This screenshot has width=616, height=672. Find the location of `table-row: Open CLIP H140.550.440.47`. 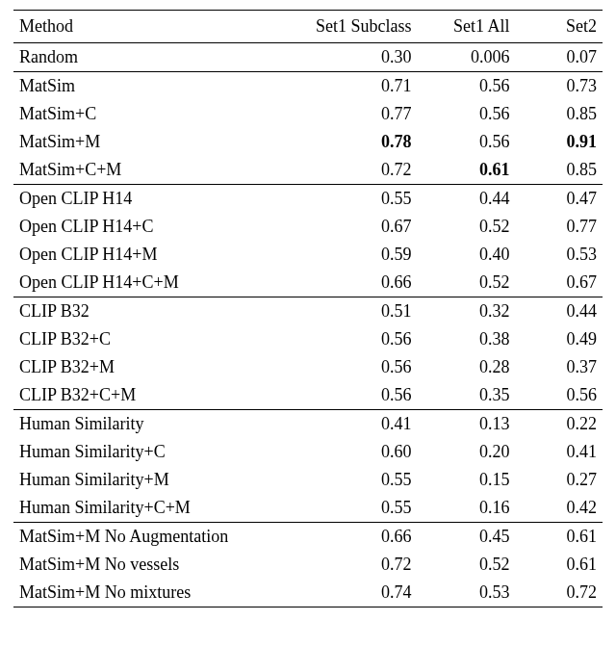

table-row: Open CLIP H140.550.440.47 is located at coordinates (308, 199).